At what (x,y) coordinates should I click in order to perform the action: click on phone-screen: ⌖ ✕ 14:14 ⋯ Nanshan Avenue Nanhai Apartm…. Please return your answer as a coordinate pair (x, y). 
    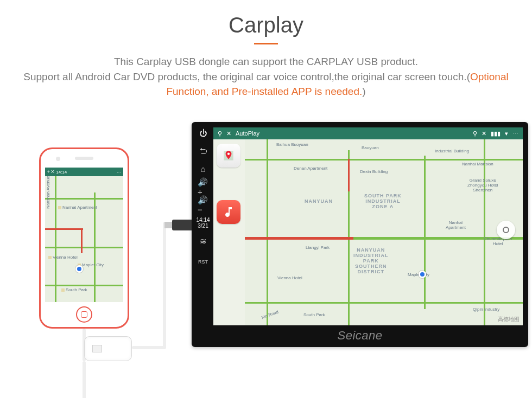
    Looking at the image, I should click on (84, 235).